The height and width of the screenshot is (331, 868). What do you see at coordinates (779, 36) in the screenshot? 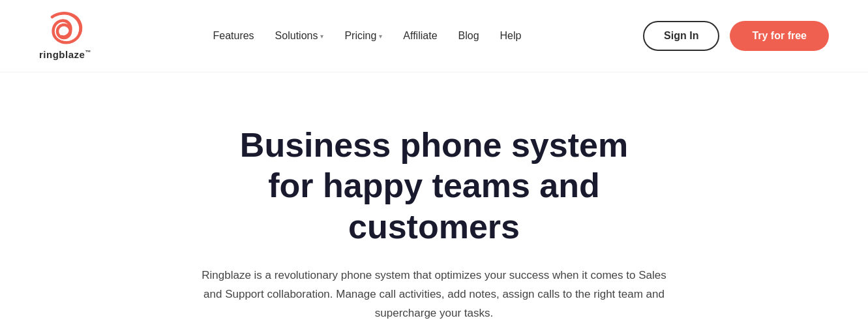
I see `try-free-button-nav: Try for free` at bounding box center [779, 36].